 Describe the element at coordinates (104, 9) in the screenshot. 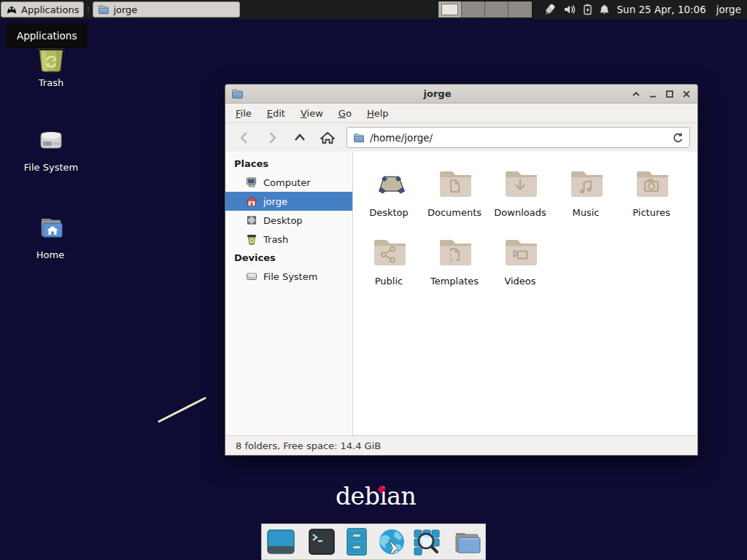

I see `folder-icon` at that location.